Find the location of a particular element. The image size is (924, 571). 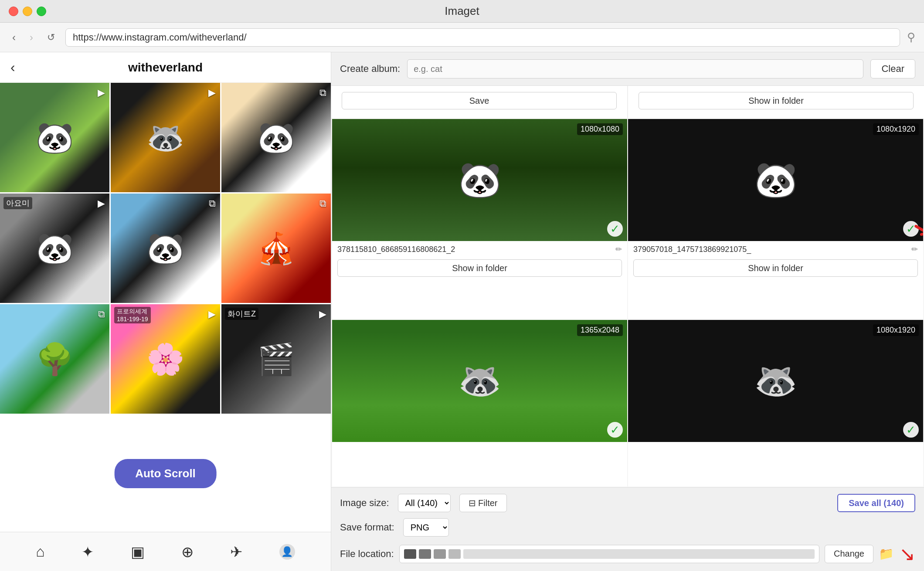

grid-item: 🐼 ▶ 아요미 is located at coordinates (55, 248).